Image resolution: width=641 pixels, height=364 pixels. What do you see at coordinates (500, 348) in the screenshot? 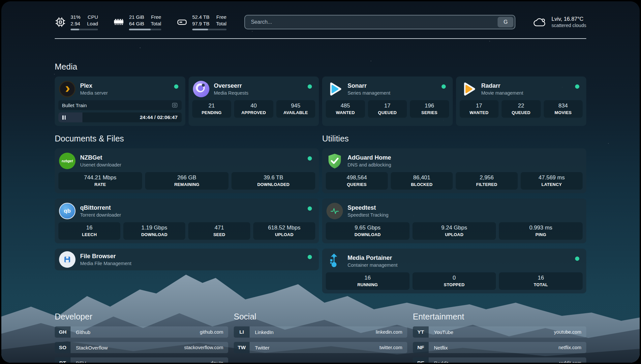
I see `bookmark-netflix: NF Netflix netflix.com` at bounding box center [500, 348].